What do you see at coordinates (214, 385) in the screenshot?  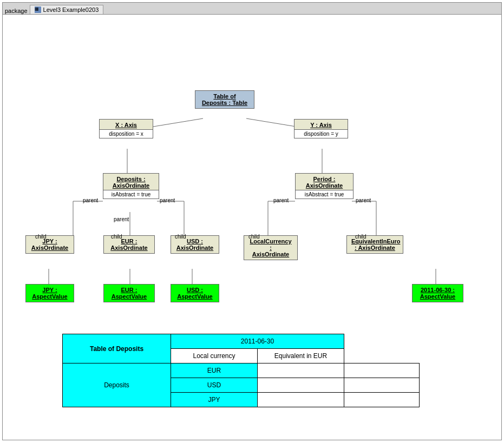 I see `usd-row-label: USD` at bounding box center [214, 385].